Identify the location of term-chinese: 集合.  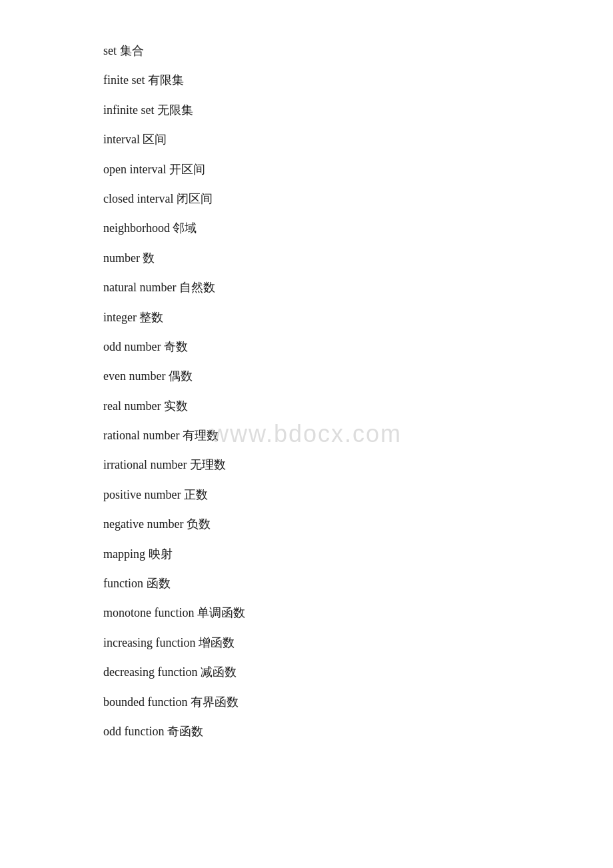
(132, 51).